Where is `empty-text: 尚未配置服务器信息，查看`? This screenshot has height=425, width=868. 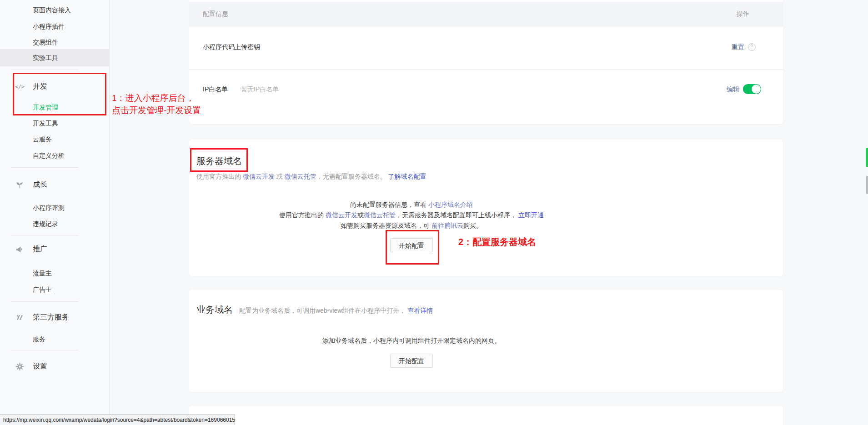
empty-text: 尚未配置服务器信息，查看 is located at coordinates (389, 205).